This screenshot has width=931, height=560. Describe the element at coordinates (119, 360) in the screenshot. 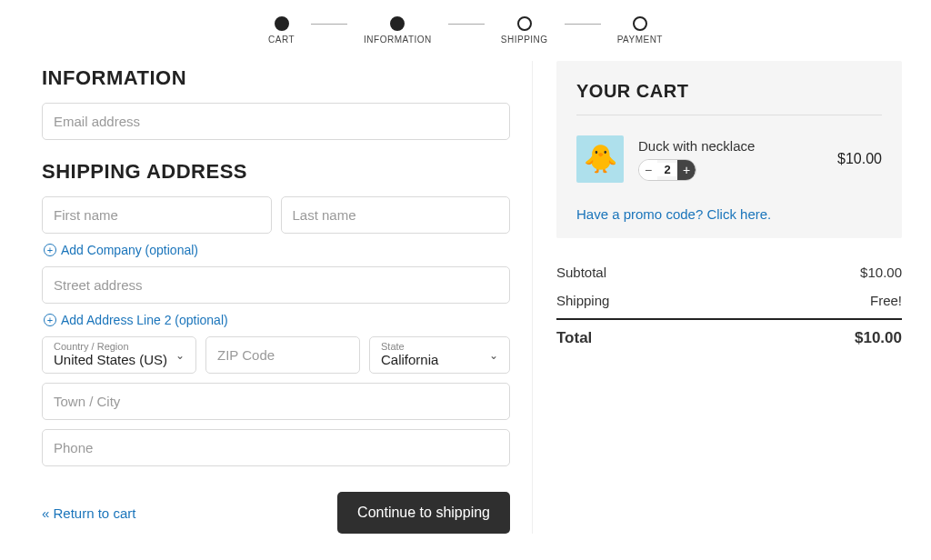

I see `country-value: United States (US)` at that location.